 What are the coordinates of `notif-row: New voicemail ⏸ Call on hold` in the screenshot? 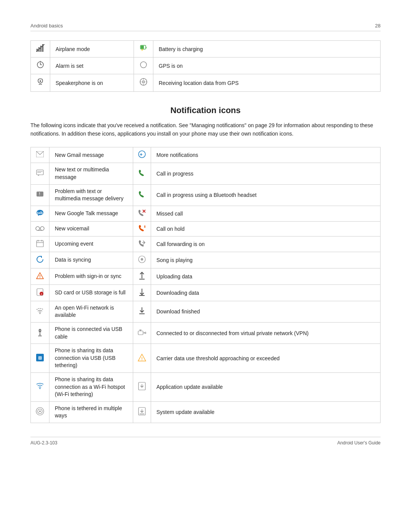 It's located at (206, 228).